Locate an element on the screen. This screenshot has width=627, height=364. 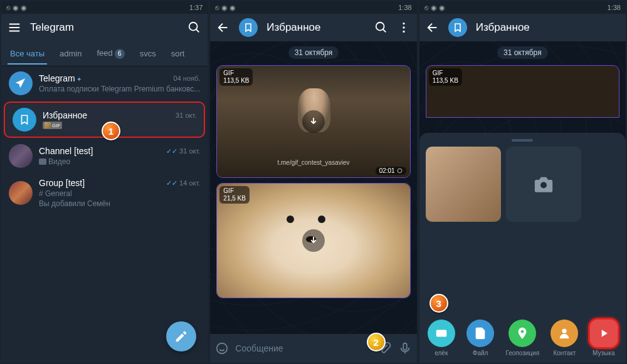
camera-tile is located at coordinates (544, 184).